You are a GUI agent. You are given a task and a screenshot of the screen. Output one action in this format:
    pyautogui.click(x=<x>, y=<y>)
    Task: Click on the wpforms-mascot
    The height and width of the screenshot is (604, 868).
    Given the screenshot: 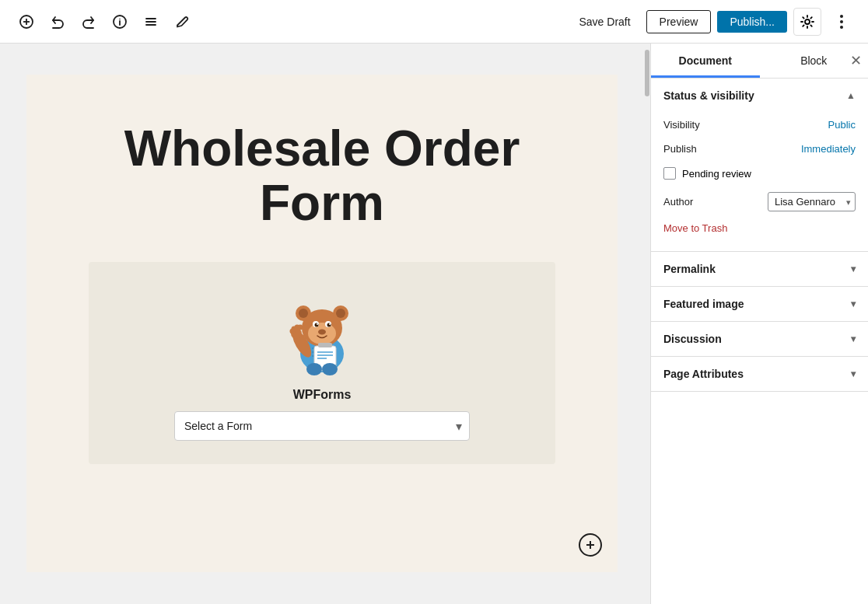 What is the action you would take?
    pyautogui.click(x=322, y=332)
    